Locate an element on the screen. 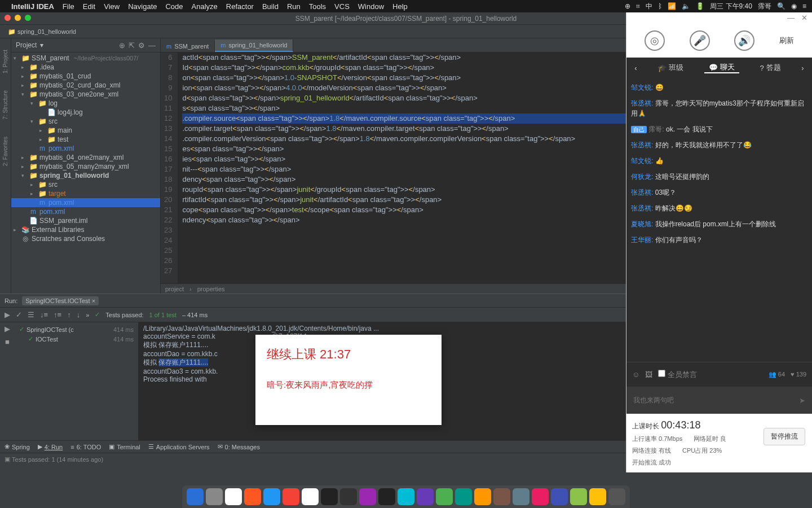  maximize-window-icon is located at coordinates (28, 18).